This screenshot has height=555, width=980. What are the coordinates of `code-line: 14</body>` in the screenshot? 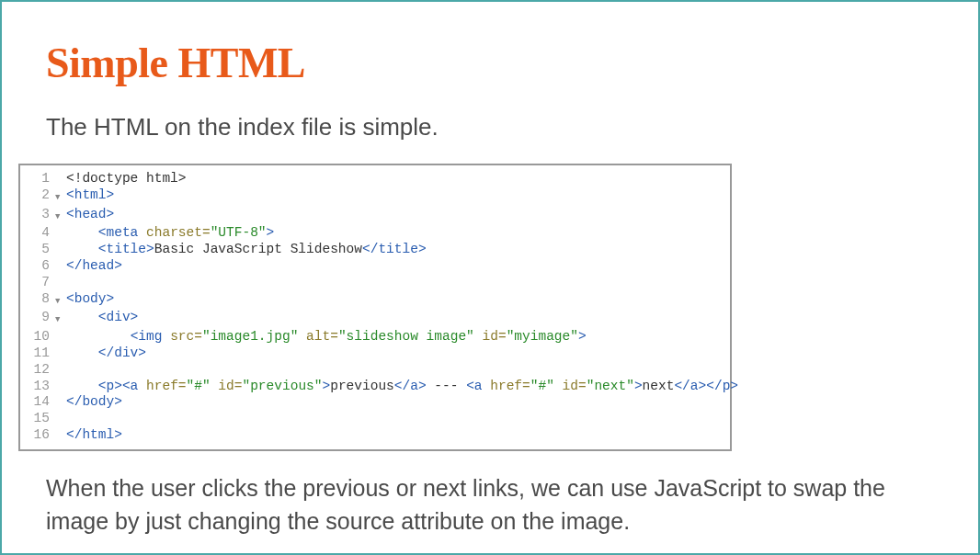 It's located at (375, 402).